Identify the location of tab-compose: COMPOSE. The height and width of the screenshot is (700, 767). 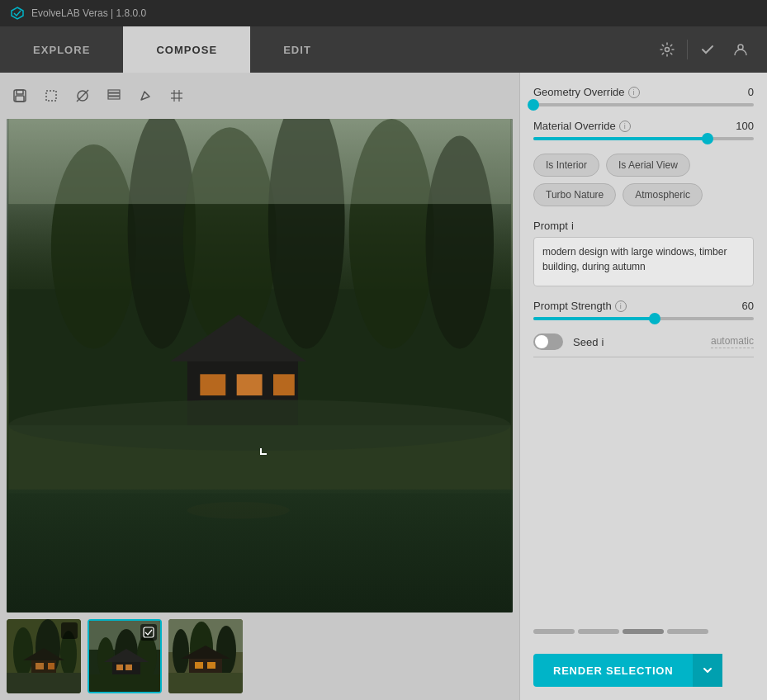
(187, 50).